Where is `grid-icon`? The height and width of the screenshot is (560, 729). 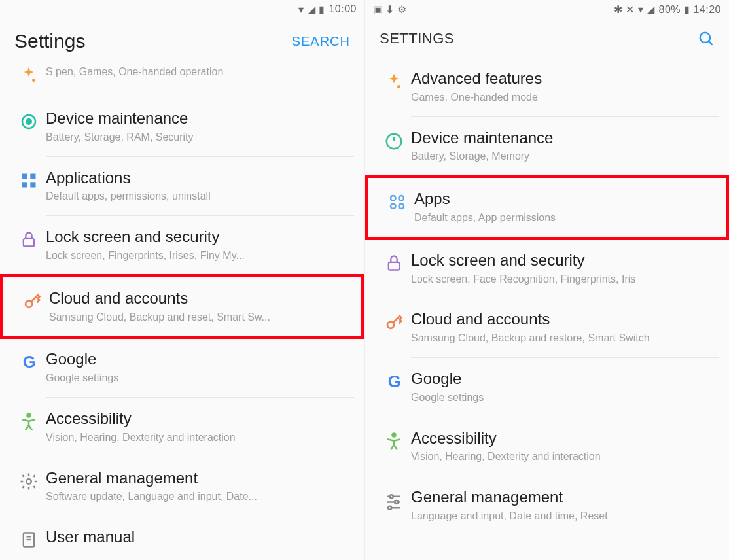
grid-icon is located at coordinates (29, 179).